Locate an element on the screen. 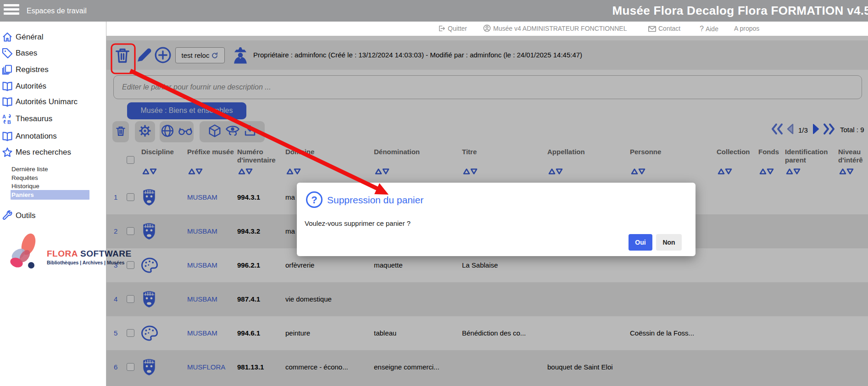 This screenshot has width=868, height=386. sort-icons-fonds is located at coordinates (767, 173).